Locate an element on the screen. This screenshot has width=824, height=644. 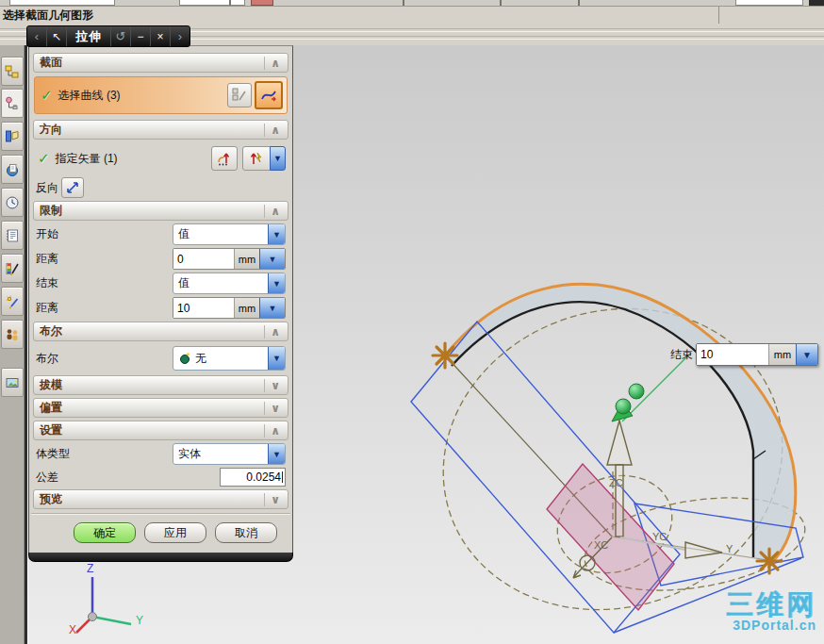
start-distance-field: 0 mm ▼ is located at coordinates (229, 258).